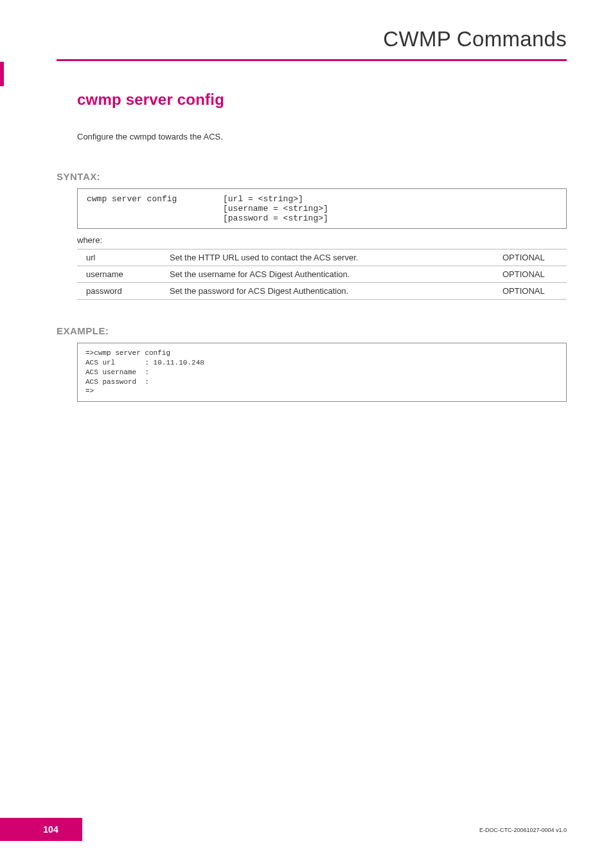 The height and width of the screenshot is (868, 613). Describe the element at coordinates (322, 100) in the screenshot. I see `command-title: cwmp server config` at that location.